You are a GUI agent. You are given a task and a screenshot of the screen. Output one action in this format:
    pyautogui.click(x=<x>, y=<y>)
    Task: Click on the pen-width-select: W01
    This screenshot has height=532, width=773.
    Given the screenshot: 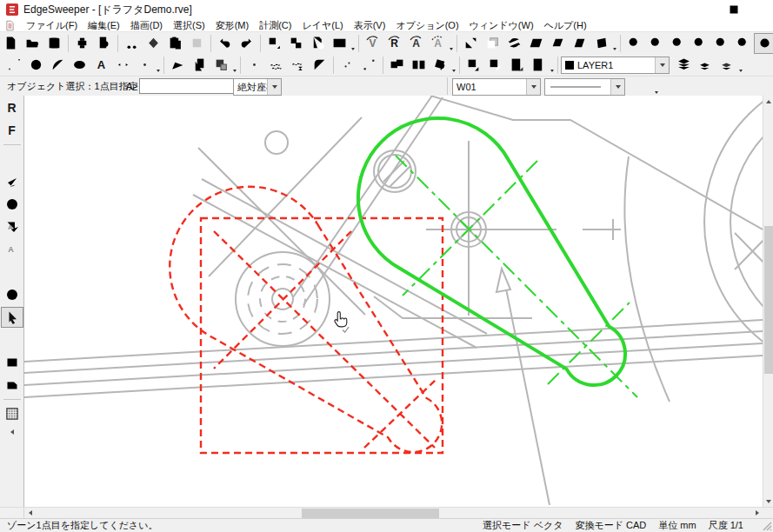 What is the action you would take?
    pyautogui.click(x=496, y=87)
    